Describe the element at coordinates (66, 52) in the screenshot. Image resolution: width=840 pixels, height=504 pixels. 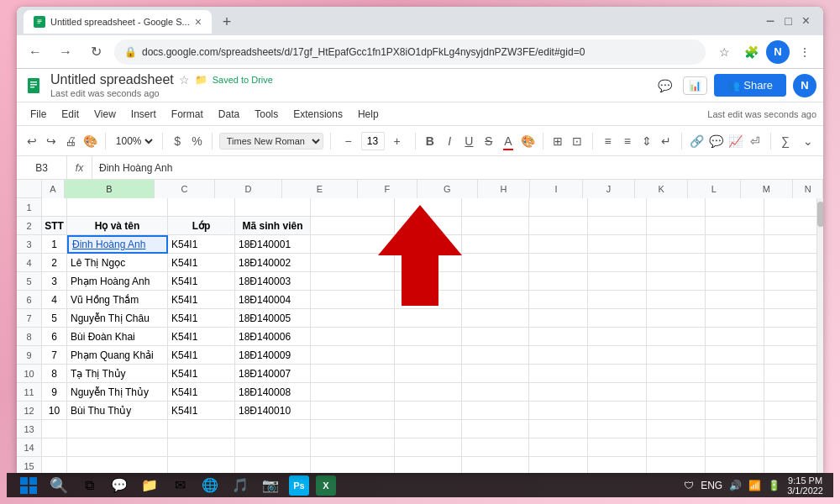
I see `forward-button: →` at that location.